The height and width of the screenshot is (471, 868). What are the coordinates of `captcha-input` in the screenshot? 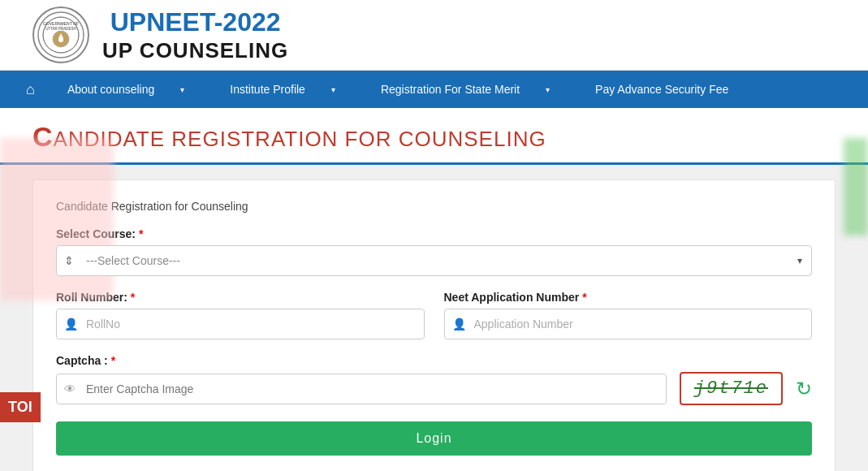 It's located at (361, 389).